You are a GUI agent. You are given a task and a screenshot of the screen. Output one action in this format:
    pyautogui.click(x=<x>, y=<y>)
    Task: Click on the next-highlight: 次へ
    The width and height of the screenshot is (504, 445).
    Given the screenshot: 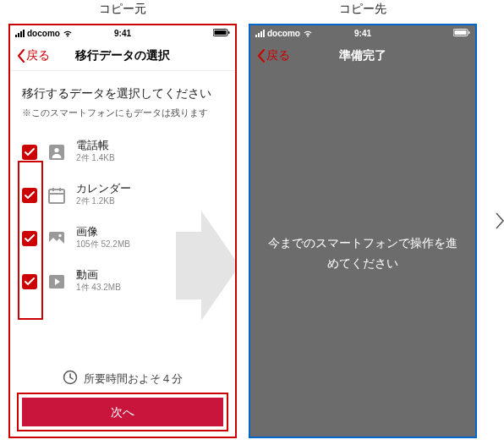 What is the action you would take?
    pyautogui.click(x=123, y=412)
    